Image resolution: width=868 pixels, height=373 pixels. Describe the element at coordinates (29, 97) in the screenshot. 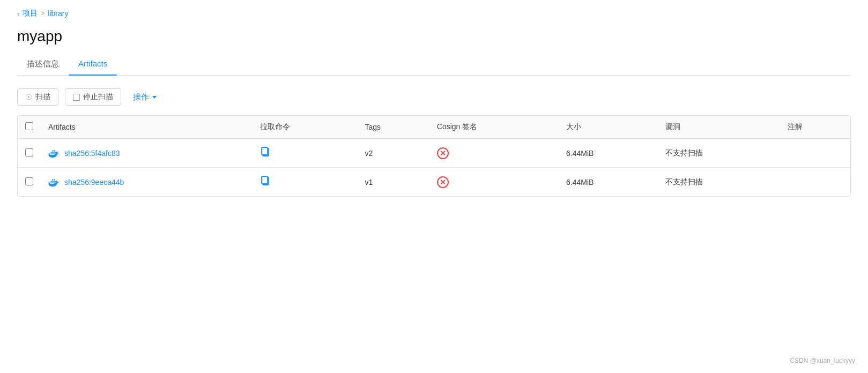

I see `shield-icon: ☉` at that location.